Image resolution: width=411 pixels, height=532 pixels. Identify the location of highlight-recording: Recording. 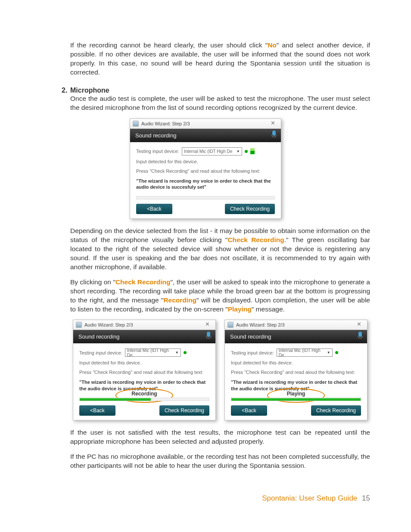
(180, 300).